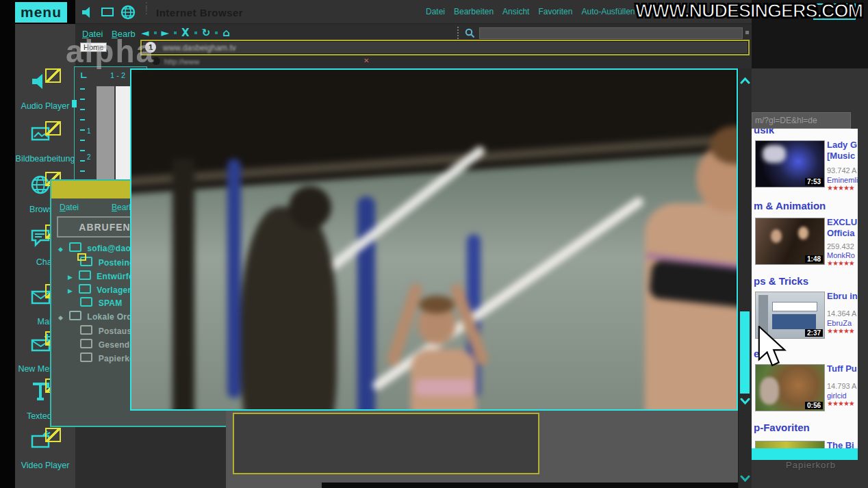  I want to click on sidebar-item-bildbearbeitung: Bildbearbeitung, so click(45, 142).